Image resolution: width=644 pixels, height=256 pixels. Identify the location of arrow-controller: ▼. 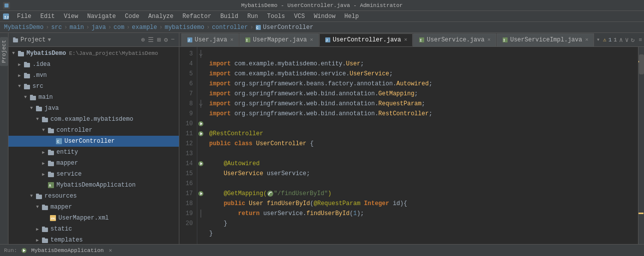
(43, 130).